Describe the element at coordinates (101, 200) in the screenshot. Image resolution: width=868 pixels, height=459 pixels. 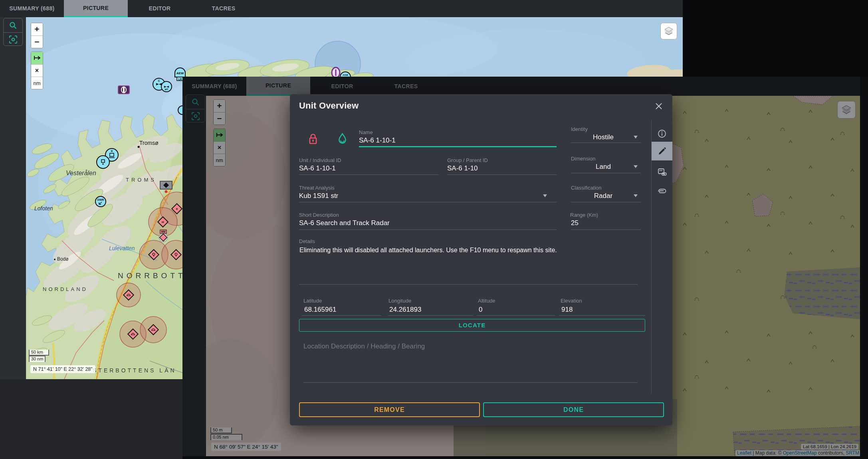
I see `svg-text: DWR` at that location.